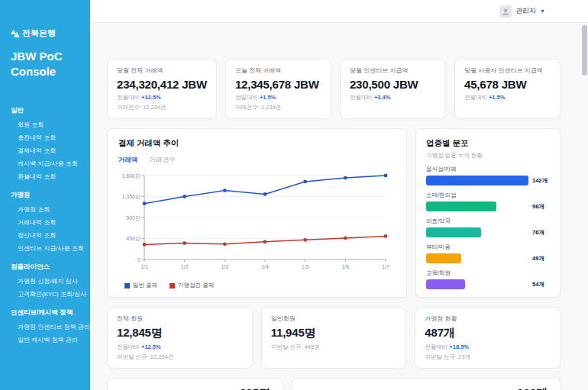 The height and width of the screenshot is (390, 588). Describe the element at coordinates (180, 333) in the screenshot. I see `kpi-card-value: 12,845명` at that location.